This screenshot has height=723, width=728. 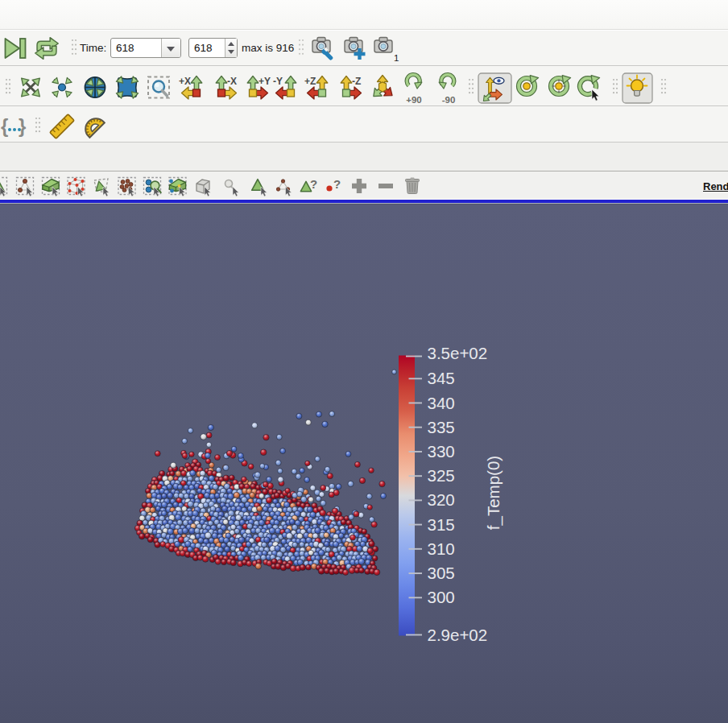 What do you see at coordinates (441, 499) in the screenshot?
I see `svg-text: 320` at bounding box center [441, 499].